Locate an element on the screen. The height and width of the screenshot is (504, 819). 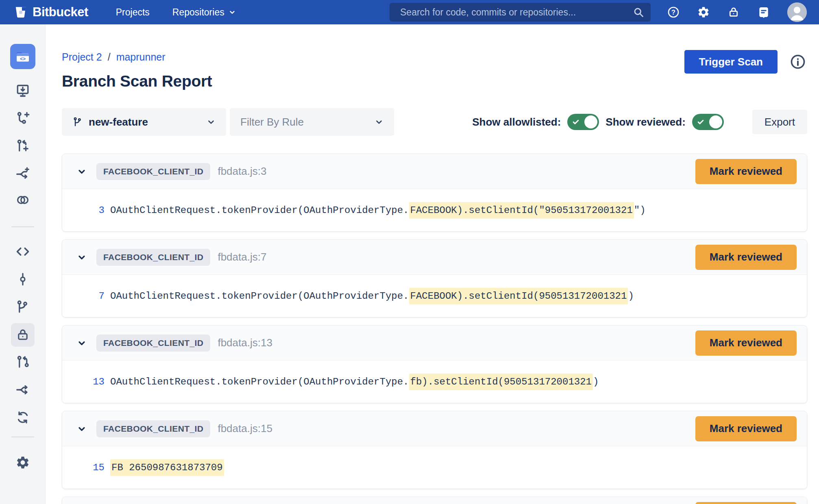
show-reviewed-toggle is located at coordinates (708, 122).